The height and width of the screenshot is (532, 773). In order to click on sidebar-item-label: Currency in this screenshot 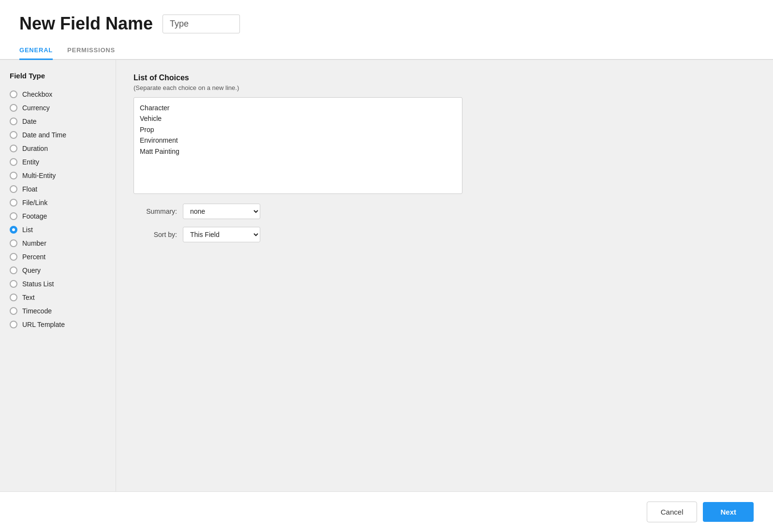, I will do `click(36, 108)`.